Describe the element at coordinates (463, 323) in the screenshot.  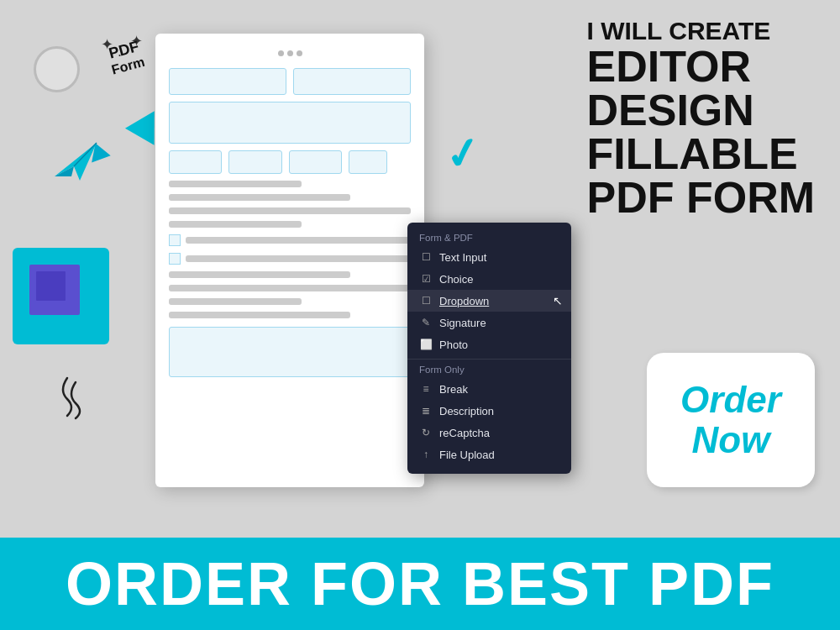
I see `signature-label: Signature` at that location.